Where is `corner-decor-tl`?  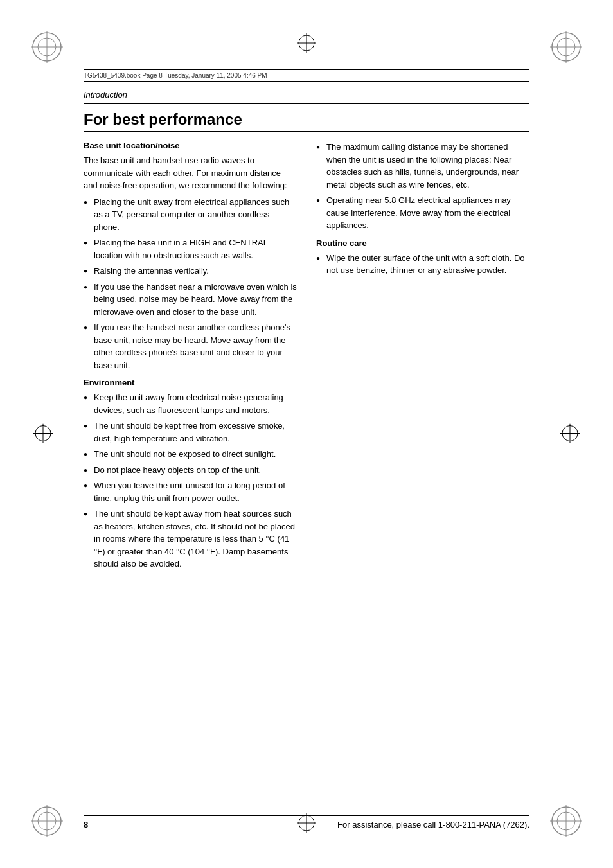
corner-decor-tl is located at coordinates (47, 47).